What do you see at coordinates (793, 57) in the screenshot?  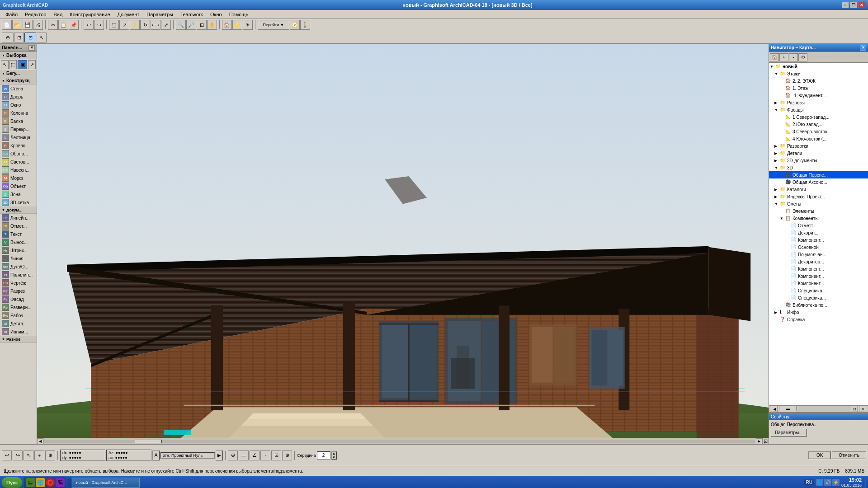 I see `nav-delete-btn: -` at bounding box center [793, 57].